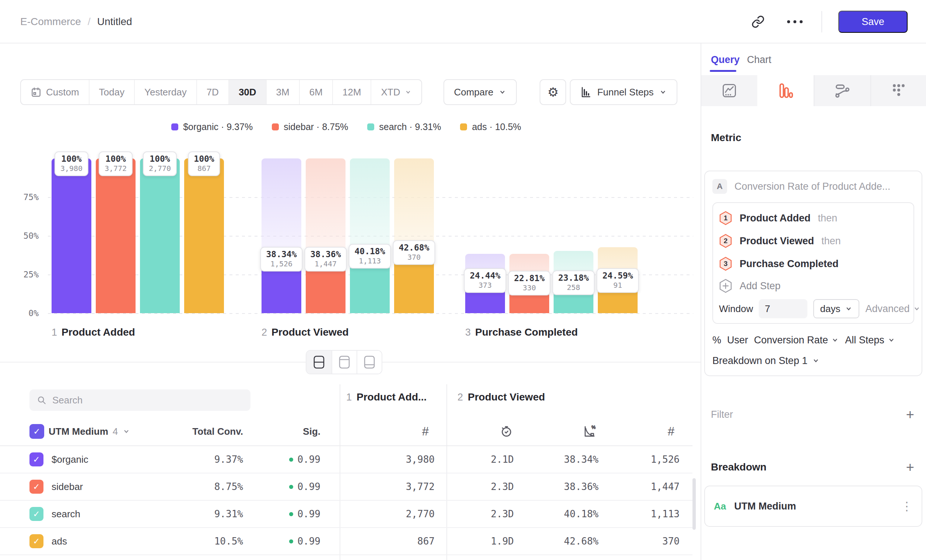  I want to click on range-7d: 7D, so click(212, 92).